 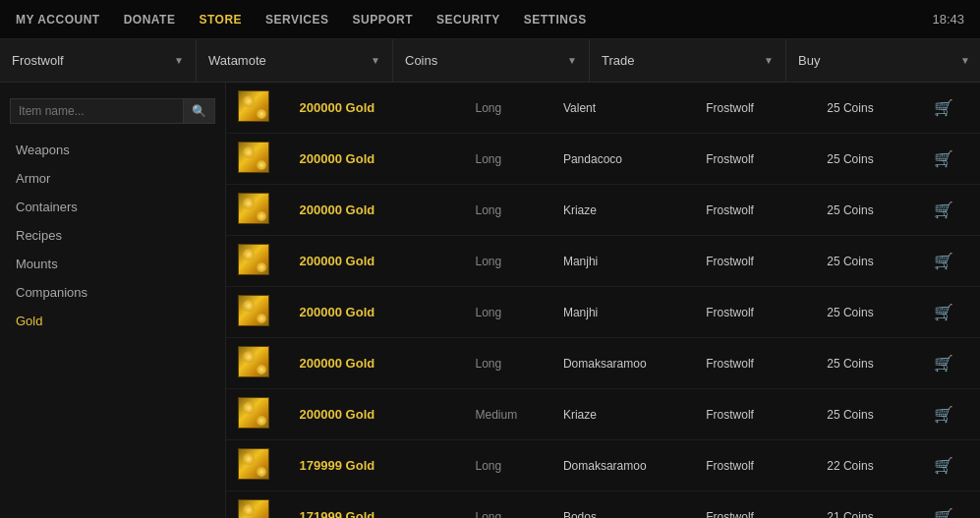 What do you see at coordinates (112, 320) in the screenshot?
I see `sidebar-item-gold: Gold` at bounding box center [112, 320].